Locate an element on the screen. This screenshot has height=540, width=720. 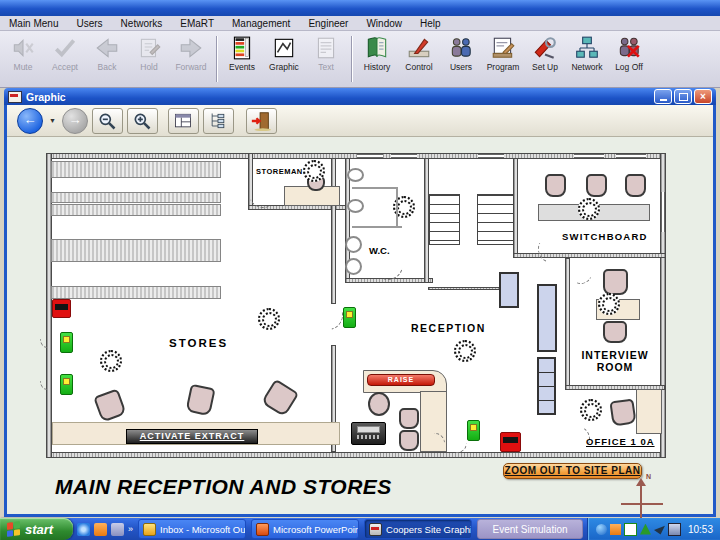
exit-graphic-button is located at coordinates (262, 121).